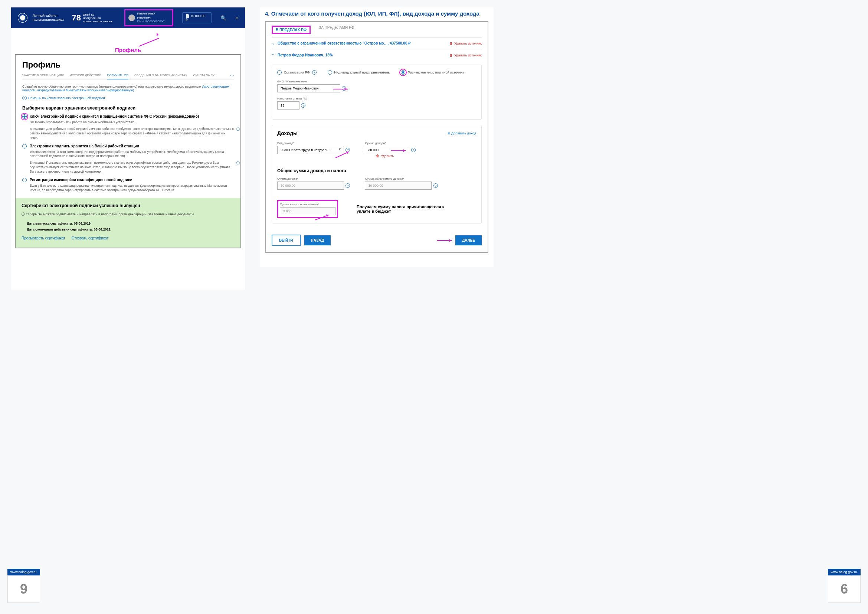 Image resolution: width=868 pixels, height=614 pixels. Describe the element at coordinates (398, 186) in the screenshot. I see `taxable-income-input` at that location.